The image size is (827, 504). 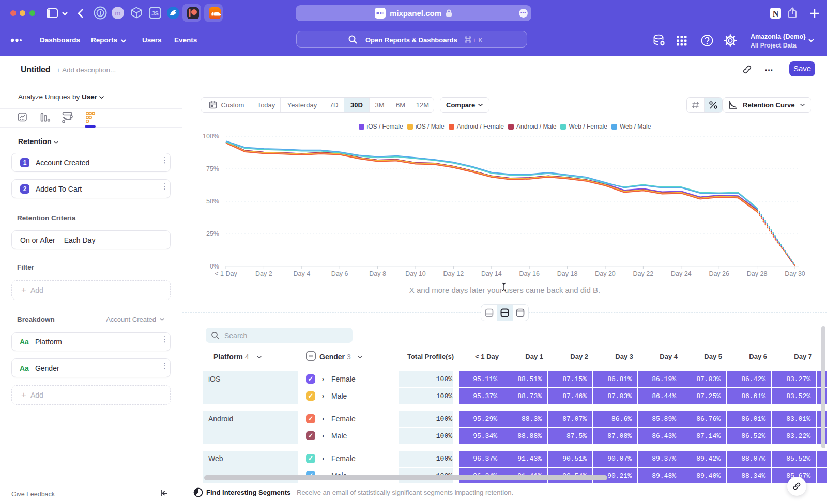 What do you see at coordinates (213, 169) in the screenshot?
I see `svg-text: 75%` at bounding box center [213, 169].